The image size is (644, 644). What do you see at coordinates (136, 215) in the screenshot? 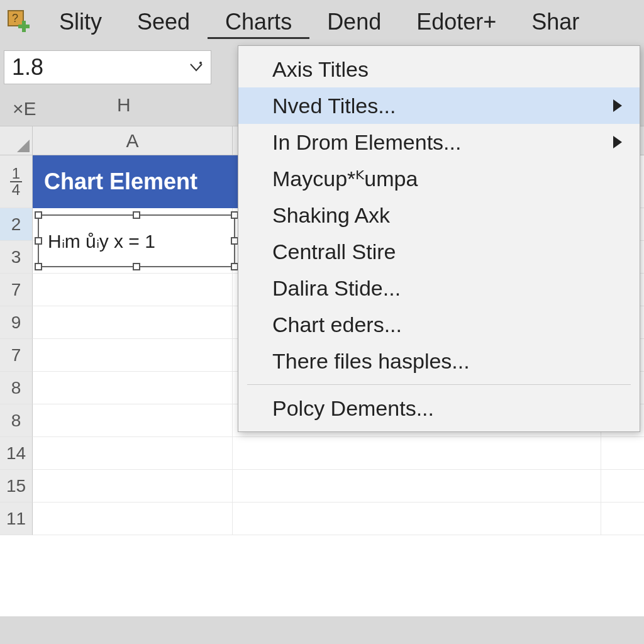
I see `resize-handle-tm` at bounding box center [136, 215].